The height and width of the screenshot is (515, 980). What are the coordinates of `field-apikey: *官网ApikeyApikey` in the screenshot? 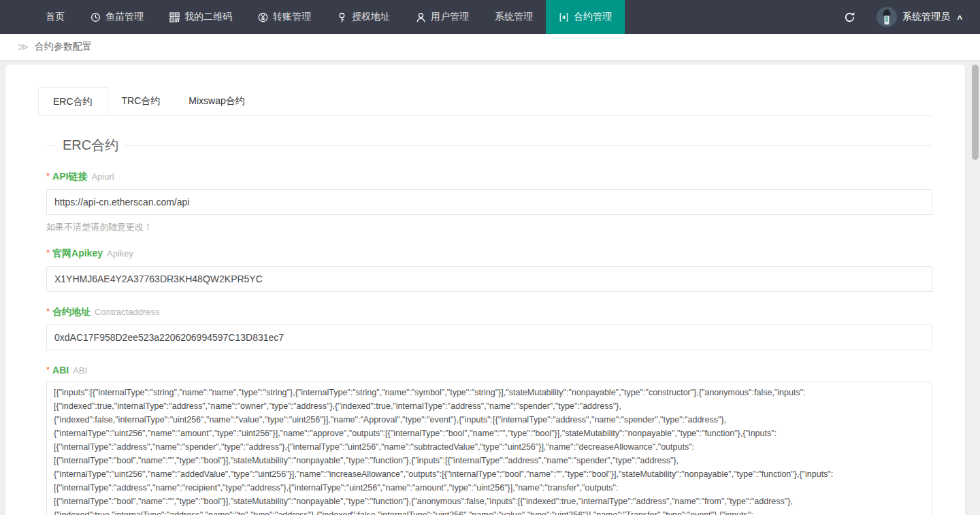 It's located at (489, 269).